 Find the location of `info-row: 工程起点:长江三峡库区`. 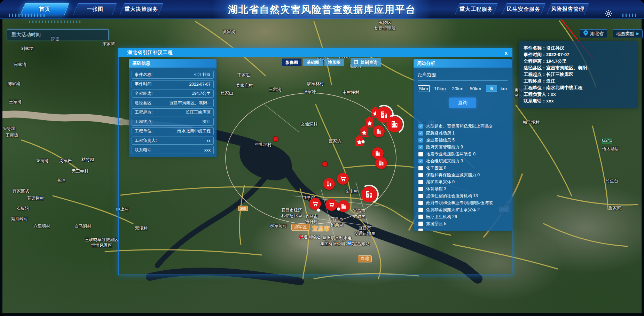

info-row: 工程起点:长江三峡库区 is located at coordinates (173, 112).